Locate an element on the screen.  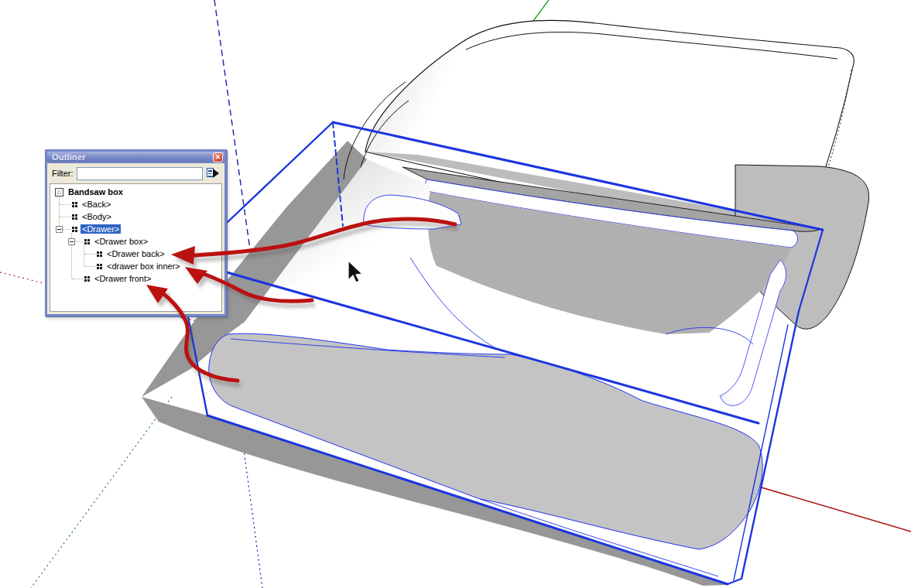
filter-input is located at coordinates (140, 173).